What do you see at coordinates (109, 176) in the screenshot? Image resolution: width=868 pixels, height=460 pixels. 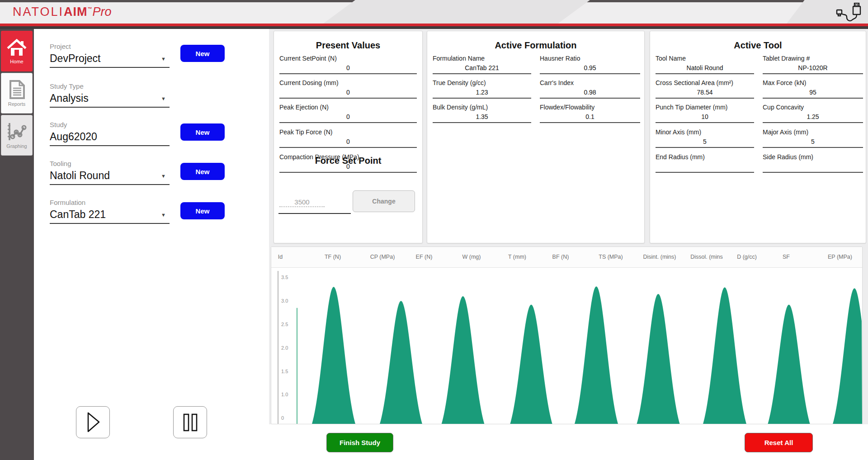 I see `tooling-select: Natoli Round ▼` at bounding box center [109, 176].